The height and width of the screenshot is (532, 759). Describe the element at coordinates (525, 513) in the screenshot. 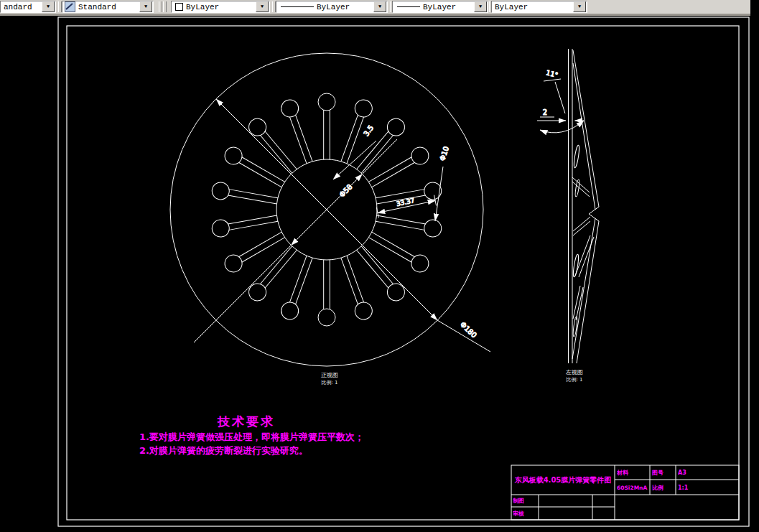

I see `checker-label: 审核` at that location.